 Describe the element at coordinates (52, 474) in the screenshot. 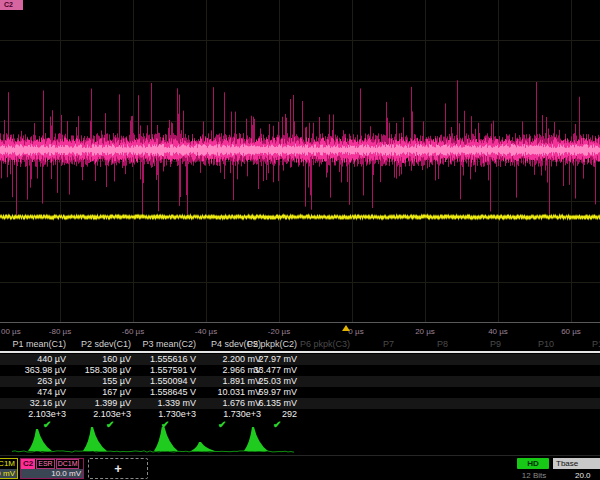

I see `c2-volts-per-div: 10.0 mV` at that location.